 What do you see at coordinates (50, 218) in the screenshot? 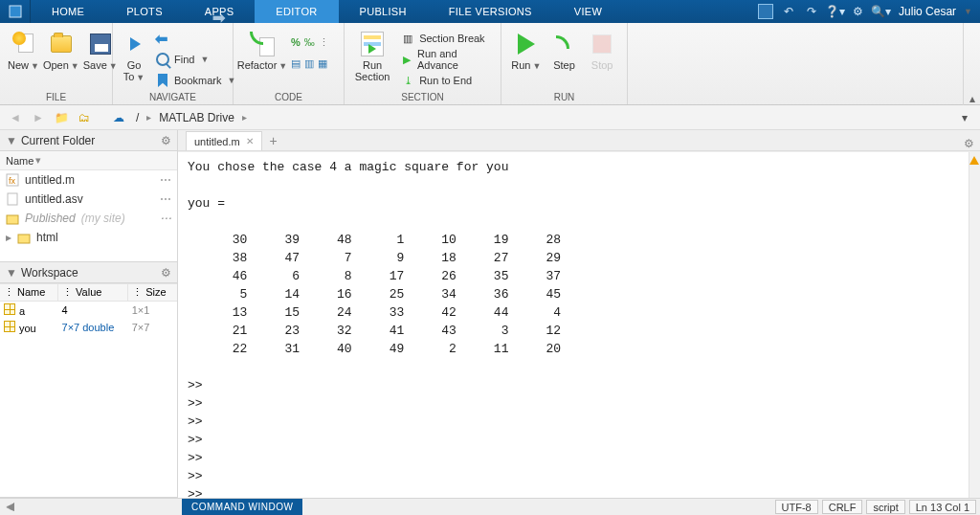
I see `file-name: Published` at bounding box center [50, 218].